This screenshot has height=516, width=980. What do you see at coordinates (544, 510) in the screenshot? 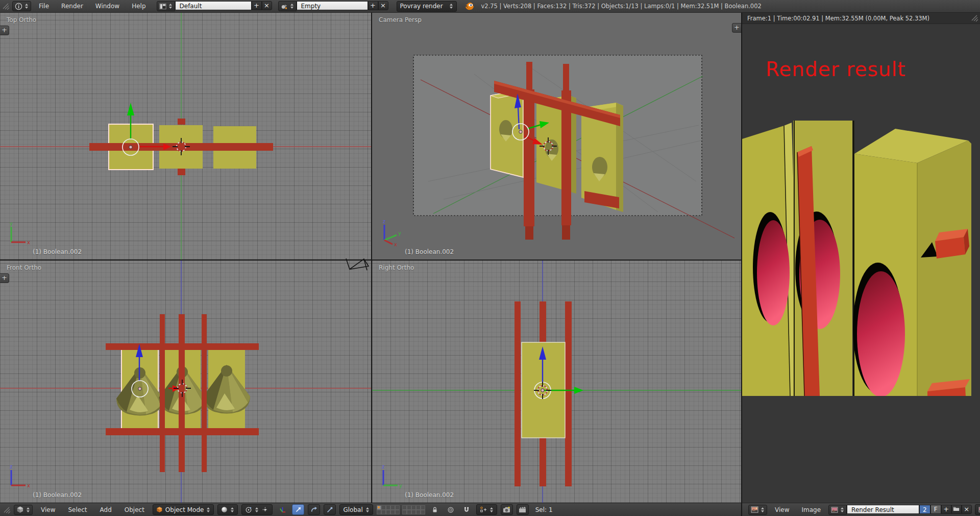
I see `selection-count: Sel: 1` at bounding box center [544, 510].